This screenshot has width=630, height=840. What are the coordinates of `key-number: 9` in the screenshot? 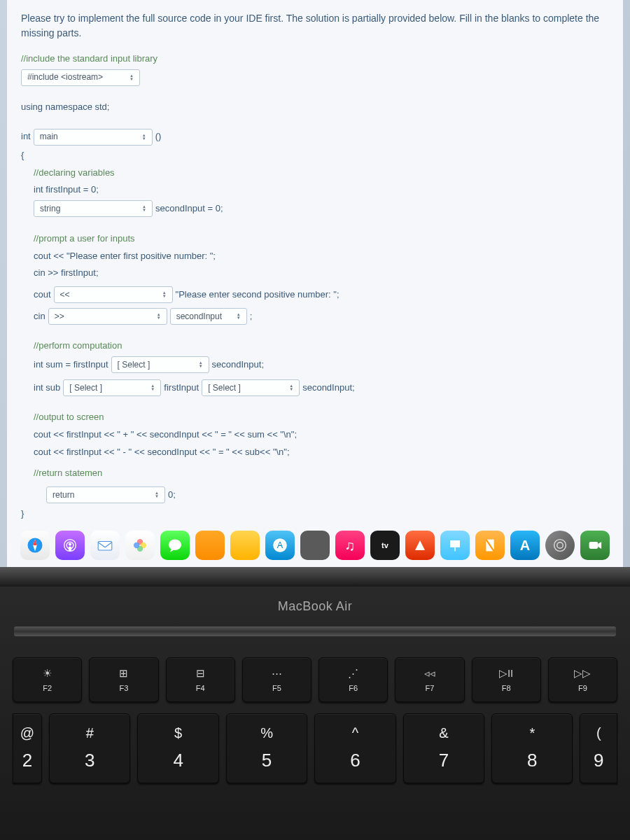 It's located at (598, 760).